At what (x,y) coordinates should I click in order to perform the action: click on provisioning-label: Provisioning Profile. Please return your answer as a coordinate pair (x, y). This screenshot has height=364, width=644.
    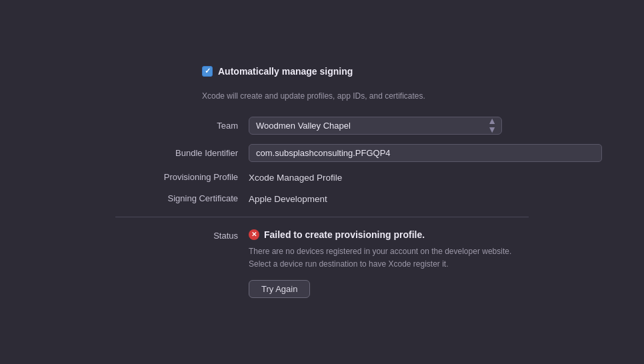
    Looking at the image, I should click on (182, 177).